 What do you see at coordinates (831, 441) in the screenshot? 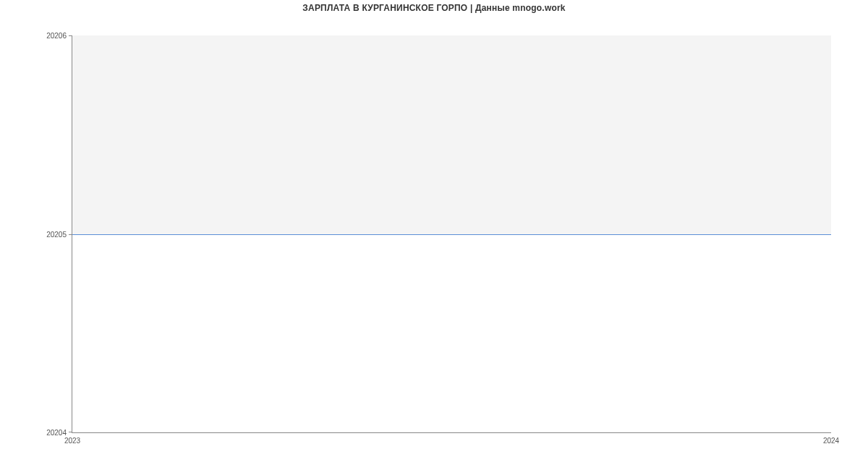
I see `x-tick-label: 2024` at bounding box center [831, 441].